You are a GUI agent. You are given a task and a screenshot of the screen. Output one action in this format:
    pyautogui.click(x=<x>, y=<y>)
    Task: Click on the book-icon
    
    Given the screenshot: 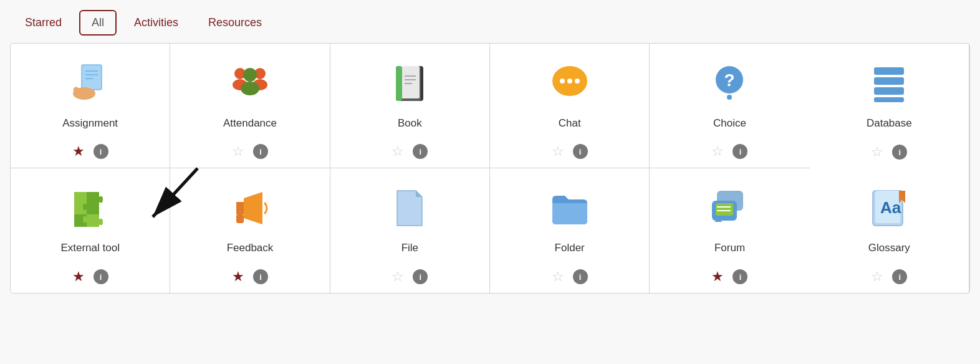 What is the action you would take?
    pyautogui.click(x=410, y=84)
    